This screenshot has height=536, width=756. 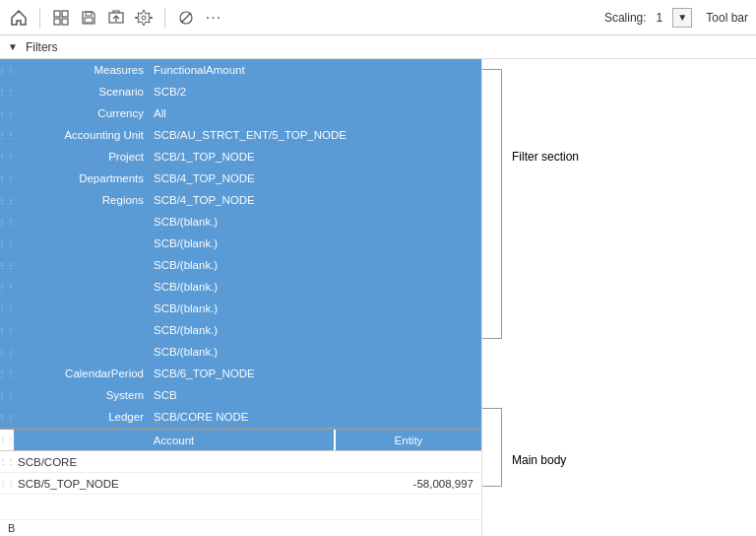 I want to click on filter-label: Measures, so click(x=81, y=70).